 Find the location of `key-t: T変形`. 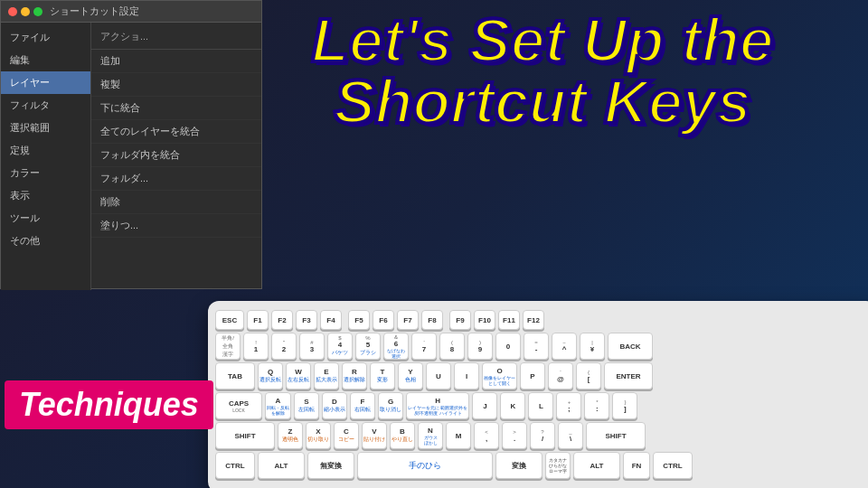

key-t: T変形 is located at coordinates (382, 376).